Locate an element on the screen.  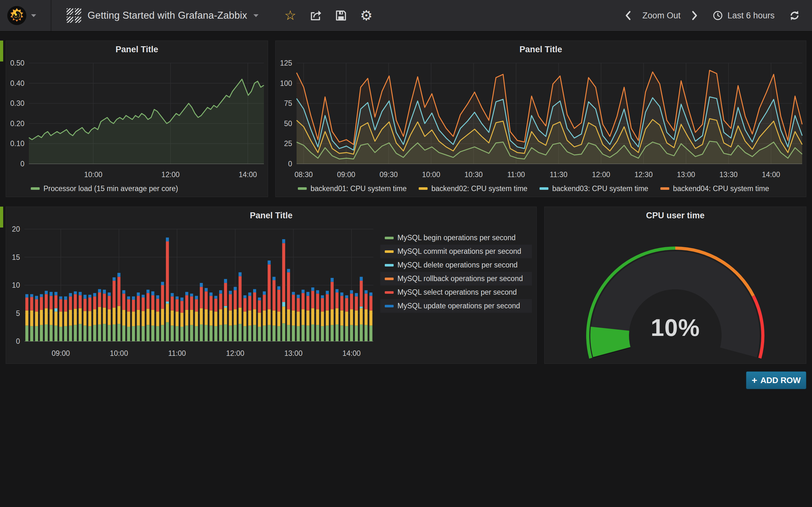
save-button is located at coordinates (341, 15).